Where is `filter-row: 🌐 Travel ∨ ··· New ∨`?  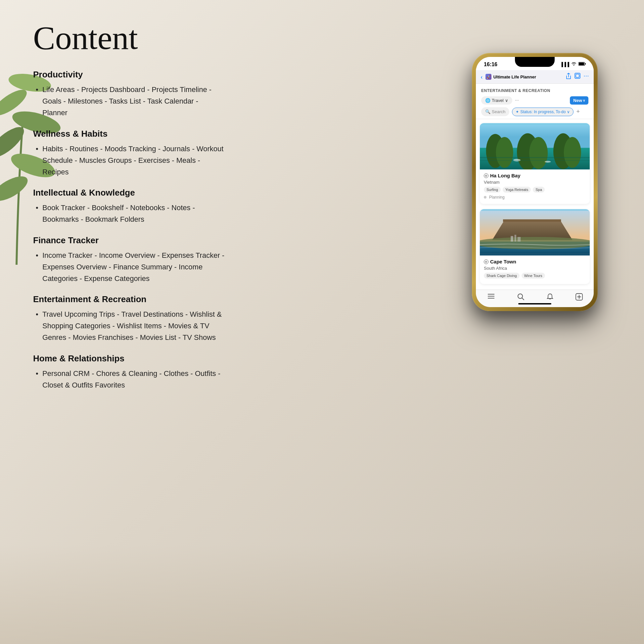 filter-row: 🌐 Travel ∨ ··· New ∨ is located at coordinates (535, 101).